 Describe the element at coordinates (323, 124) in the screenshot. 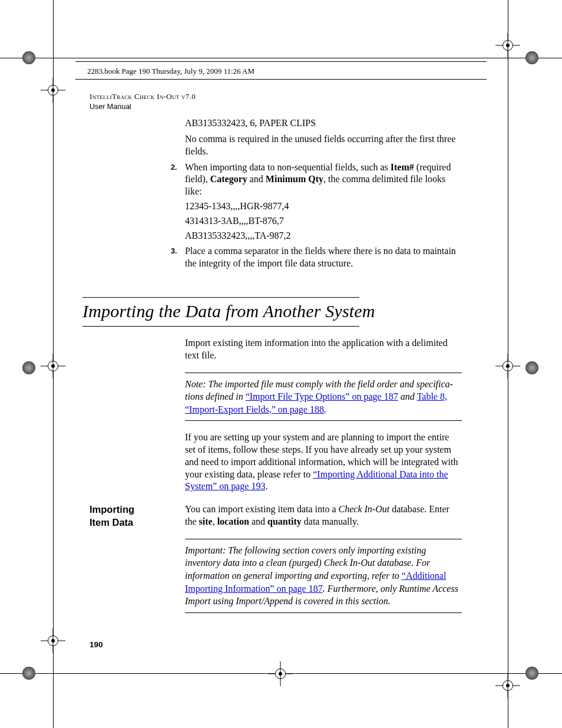

I see `body-text: AB3135332423, 6, PAPER CLIPS` at that location.